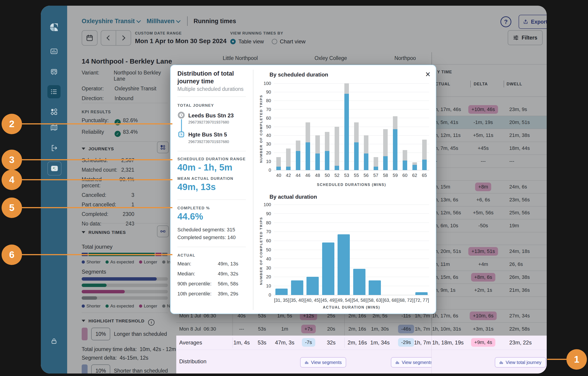 This screenshot has height=376, width=588. What do you see at coordinates (266, 170) in the screenshot?
I see `y-tick-label: 0` at bounding box center [266, 170].